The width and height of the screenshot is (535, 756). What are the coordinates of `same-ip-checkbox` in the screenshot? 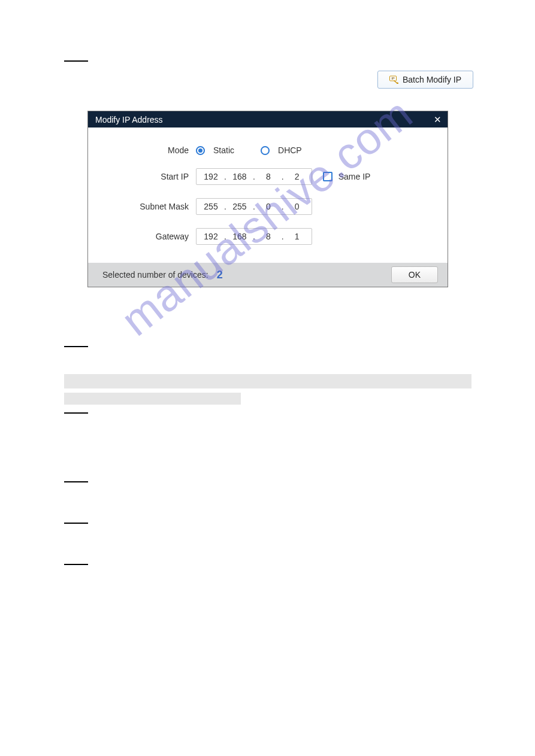 It's located at (328, 177).